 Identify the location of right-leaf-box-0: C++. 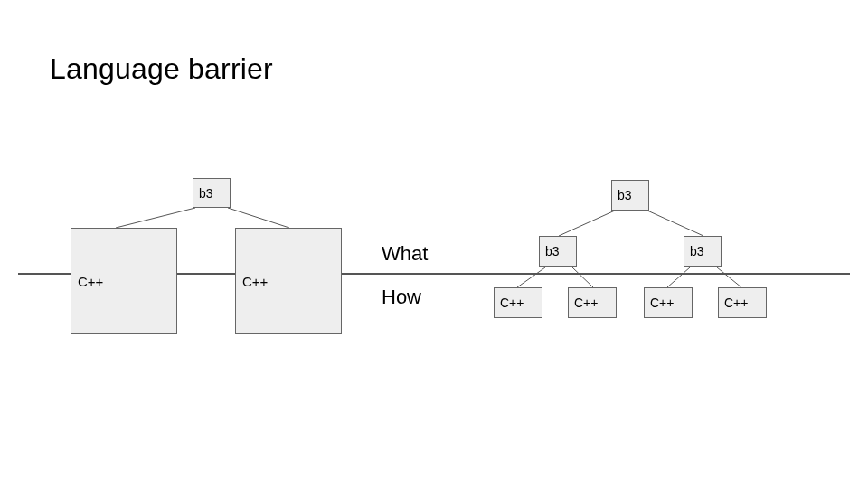
(518, 303).